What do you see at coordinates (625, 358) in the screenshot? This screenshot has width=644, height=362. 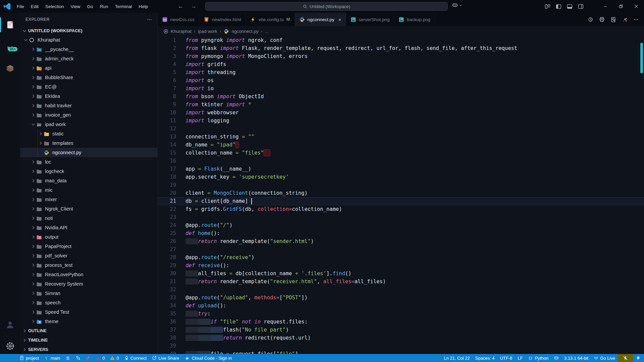 I see `status-lightning-off-icon` at bounding box center [625, 358].